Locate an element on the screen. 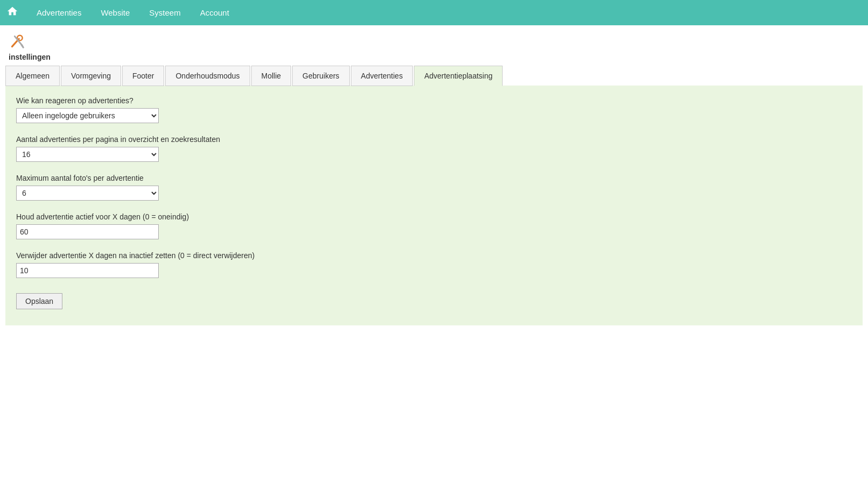 This screenshot has height=483, width=868. save-button: Opslaan is located at coordinates (39, 301).